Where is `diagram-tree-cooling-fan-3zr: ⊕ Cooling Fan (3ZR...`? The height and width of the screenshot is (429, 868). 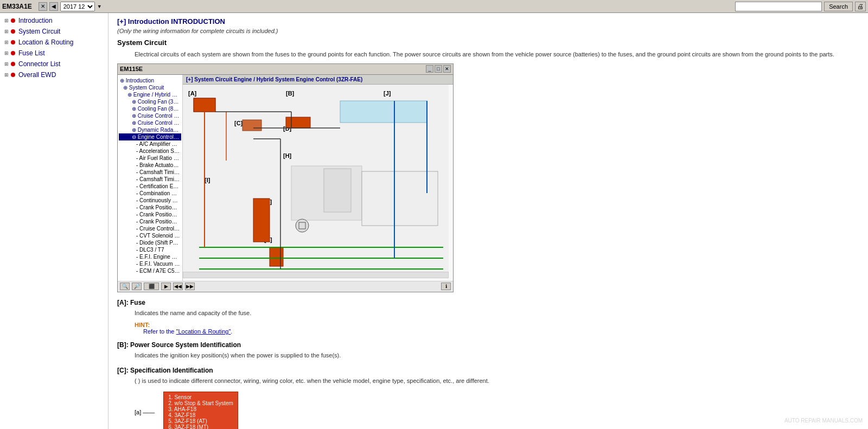
diagram-tree-cooling-fan-3zr: ⊕ Cooling Fan (3ZR... is located at coordinates (150, 102).